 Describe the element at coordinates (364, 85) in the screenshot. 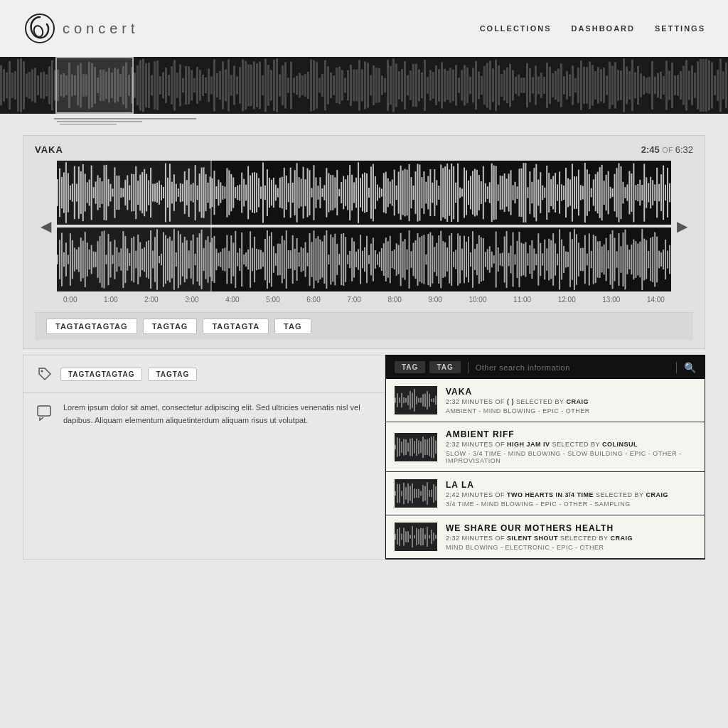

I see `waveform-overview` at that location.